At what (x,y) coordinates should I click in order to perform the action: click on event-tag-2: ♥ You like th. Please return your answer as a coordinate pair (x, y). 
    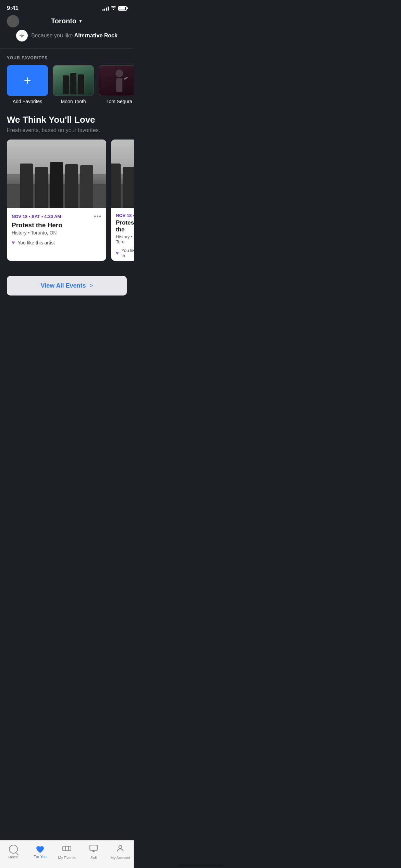
    Looking at the image, I should click on (125, 253).